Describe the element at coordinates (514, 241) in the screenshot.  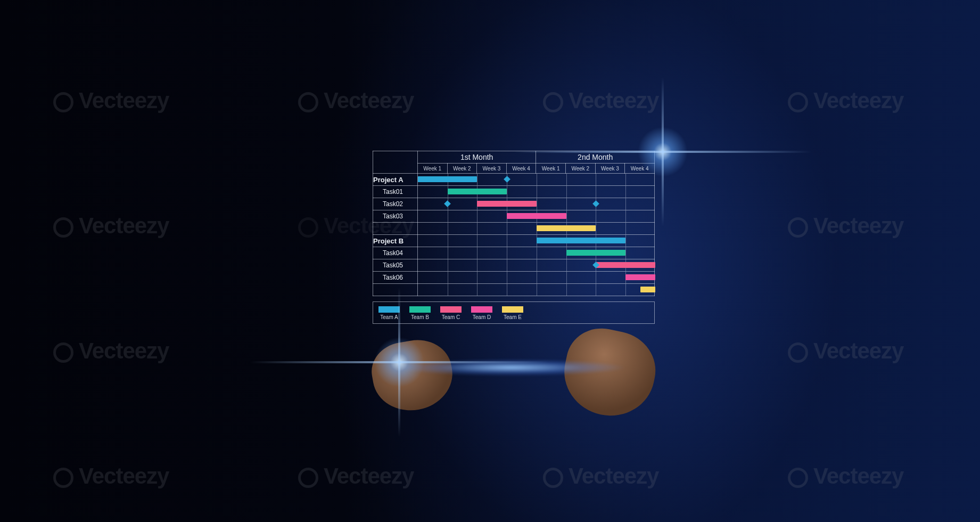
I see `gantt-project-row: Project B` at that location.